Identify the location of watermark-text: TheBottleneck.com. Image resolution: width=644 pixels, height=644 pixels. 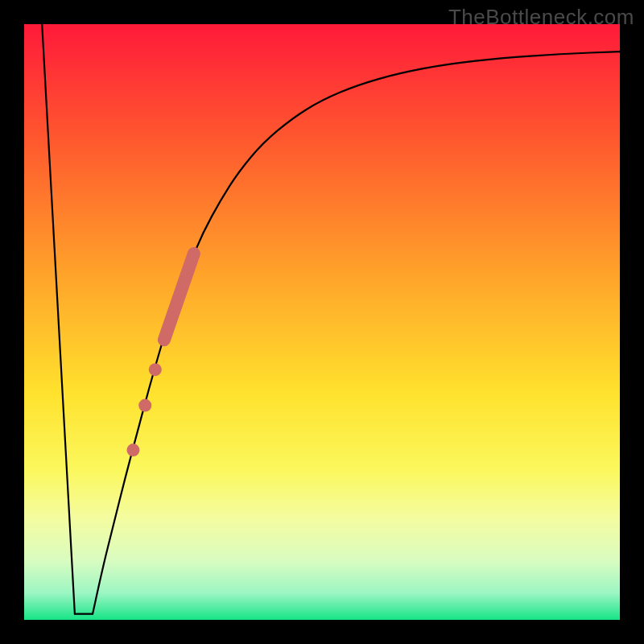
(541, 18).